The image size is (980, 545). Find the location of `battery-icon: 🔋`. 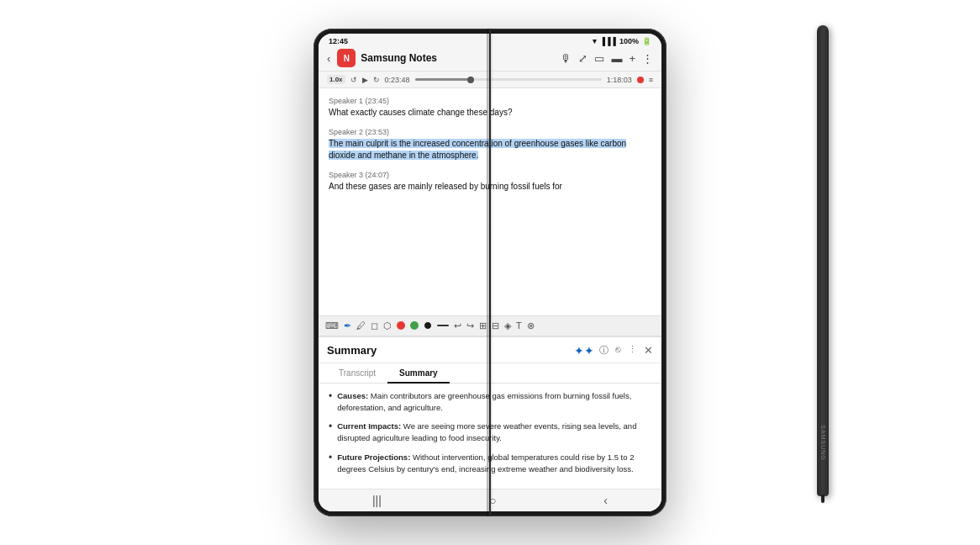

battery-icon: 🔋 is located at coordinates (647, 41).